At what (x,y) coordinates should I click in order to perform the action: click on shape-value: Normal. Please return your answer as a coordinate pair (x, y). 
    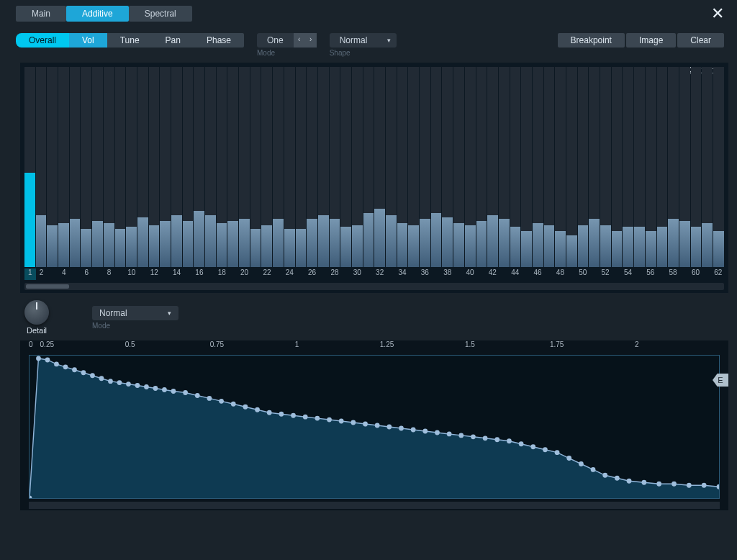
    Looking at the image, I should click on (358, 40).